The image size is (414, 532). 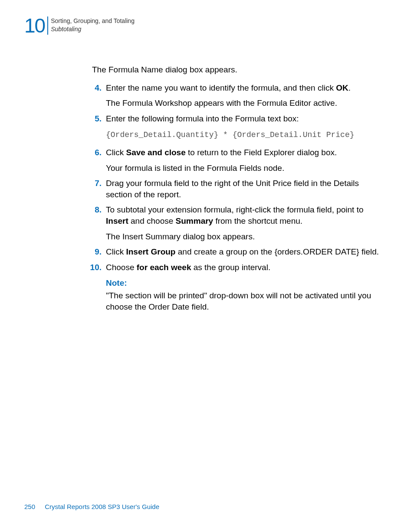 What do you see at coordinates (240, 223) in the screenshot?
I see `step-item: 8. To subtotal your extension formula, r…` at bounding box center [240, 223].